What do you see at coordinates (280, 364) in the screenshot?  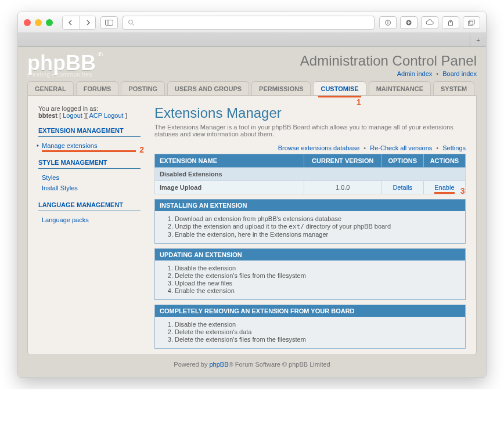 I see `footer-rest: ® Forum Software © phpBB Limited` at bounding box center [280, 364].